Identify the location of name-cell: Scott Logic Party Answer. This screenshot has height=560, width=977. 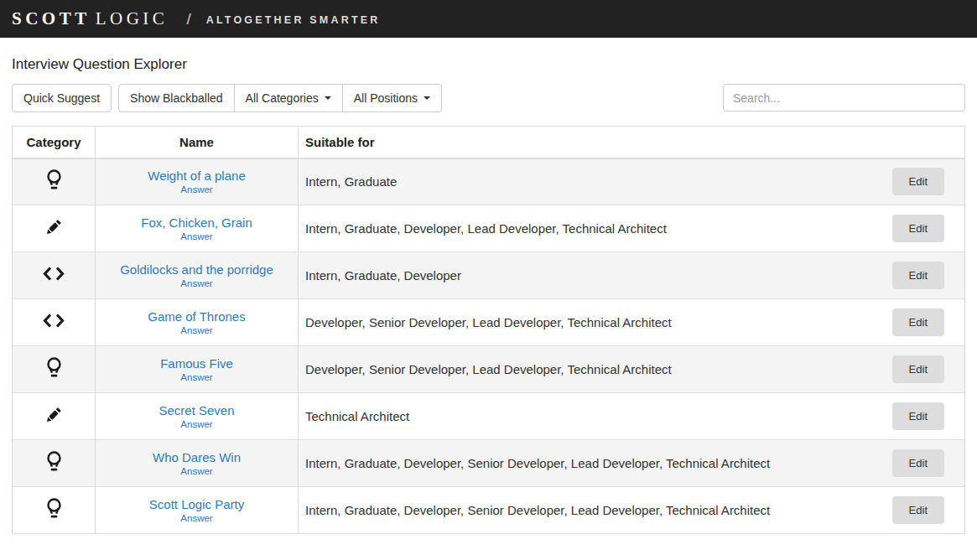
(197, 511).